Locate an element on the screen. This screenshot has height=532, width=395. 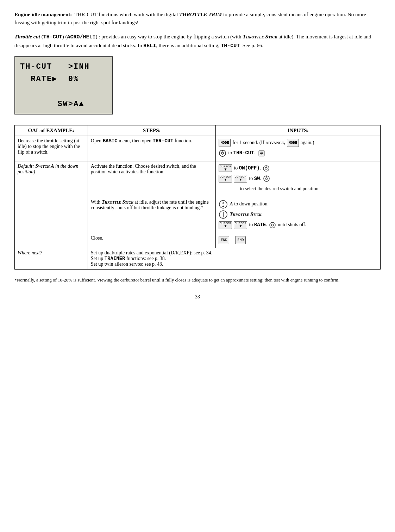
cursor-down-button-4: CURSOR ▼ is located at coordinates (225, 225).